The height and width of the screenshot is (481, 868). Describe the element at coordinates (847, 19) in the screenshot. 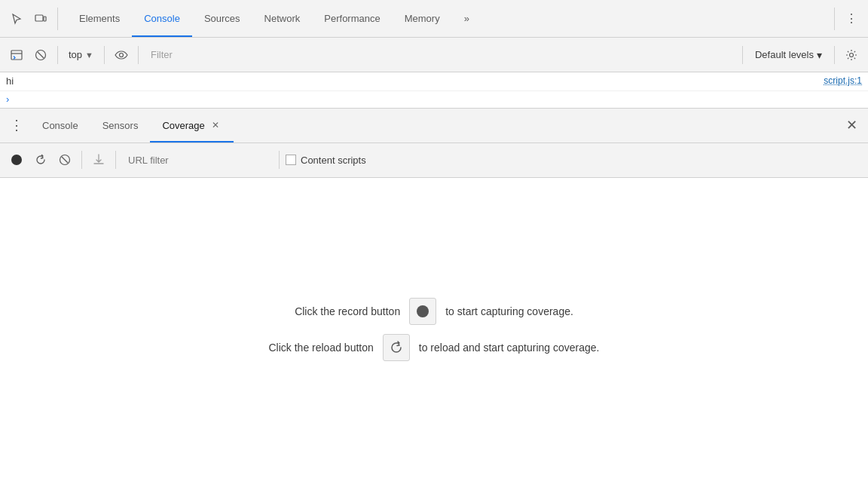

I see `top-tab-right-actions: ⋮` at that location.